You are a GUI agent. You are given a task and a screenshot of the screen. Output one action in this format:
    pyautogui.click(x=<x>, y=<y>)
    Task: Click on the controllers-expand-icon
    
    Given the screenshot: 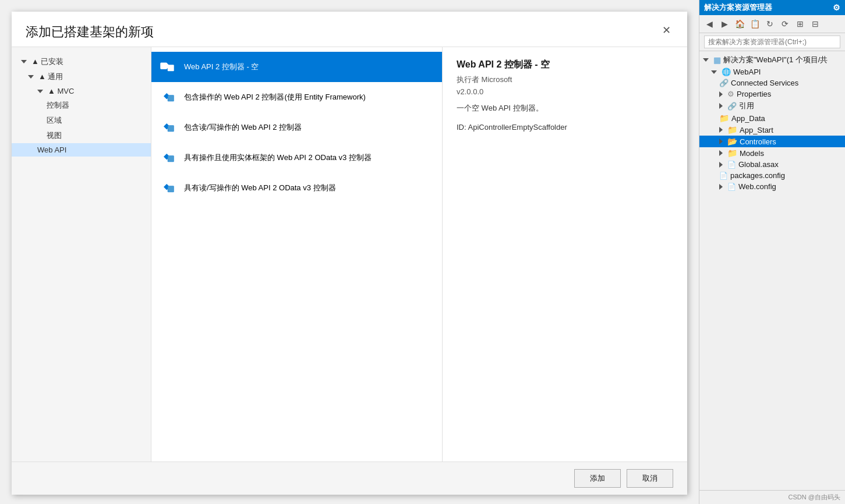 What is the action you would take?
    pyautogui.click(x=721, y=141)
    